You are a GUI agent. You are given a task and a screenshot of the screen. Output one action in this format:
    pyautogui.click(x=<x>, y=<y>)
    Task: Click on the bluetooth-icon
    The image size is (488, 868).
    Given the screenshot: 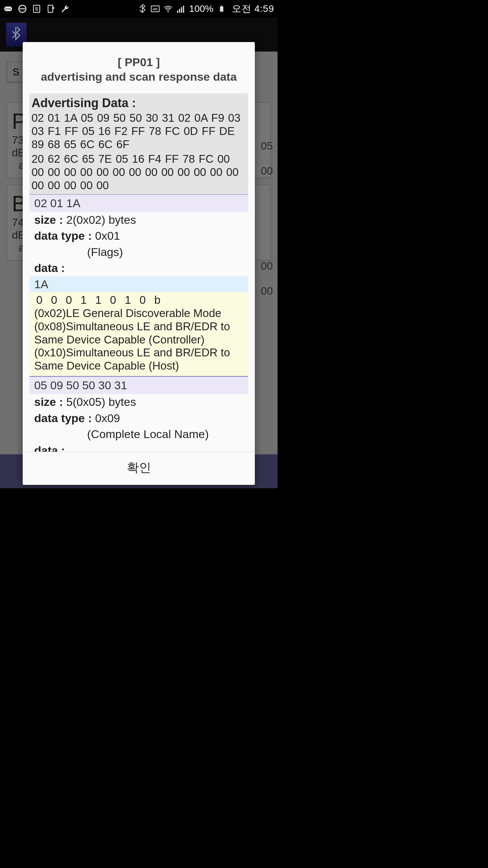 What is the action you would take?
    pyautogui.click(x=142, y=9)
    